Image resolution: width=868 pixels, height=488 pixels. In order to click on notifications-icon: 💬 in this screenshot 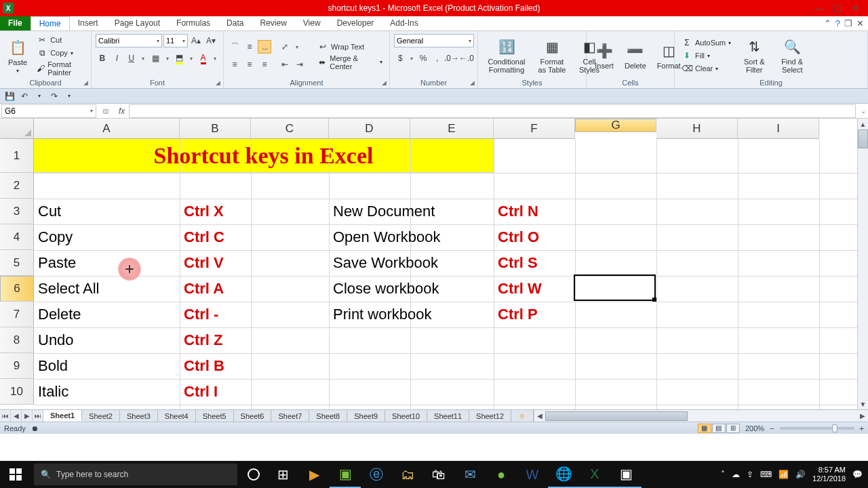, I will do `click(857, 474)`.